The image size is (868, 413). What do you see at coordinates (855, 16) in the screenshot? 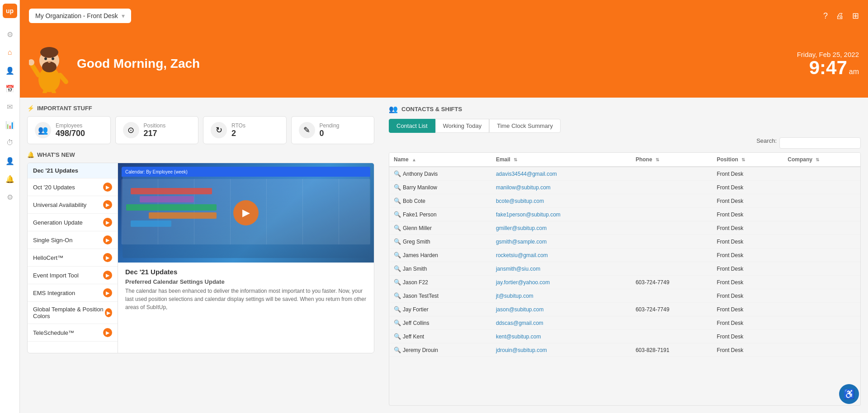
I see `grid-icon: ⊞` at bounding box center [855, 16].